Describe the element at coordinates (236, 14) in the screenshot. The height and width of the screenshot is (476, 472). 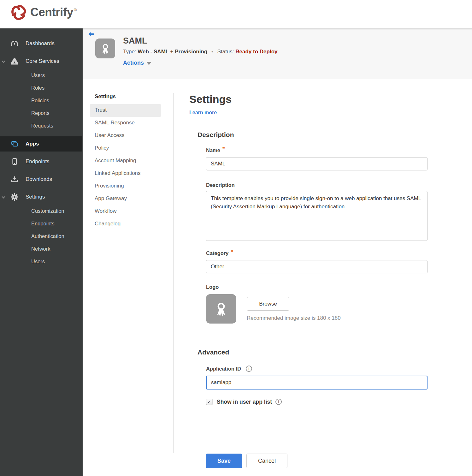
I see `topbar: Centrify ®` at that location.